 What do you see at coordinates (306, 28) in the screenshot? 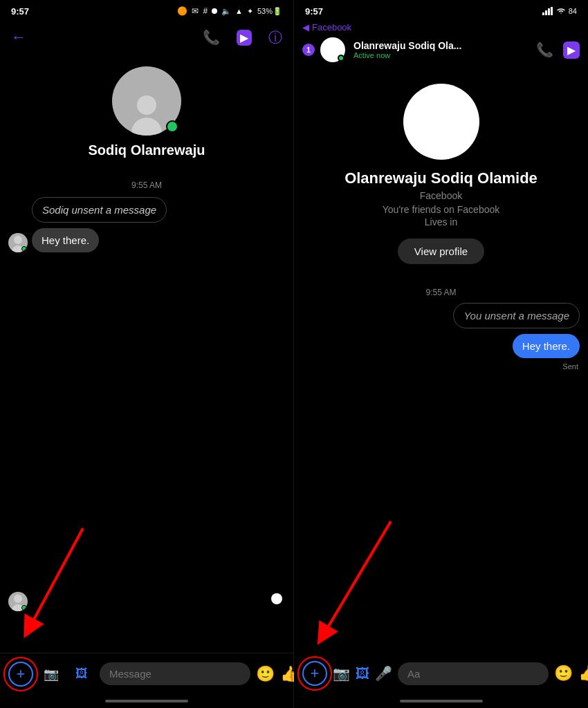
I see `back-chevron-icon: ◀` at bounding box center [306, 28].